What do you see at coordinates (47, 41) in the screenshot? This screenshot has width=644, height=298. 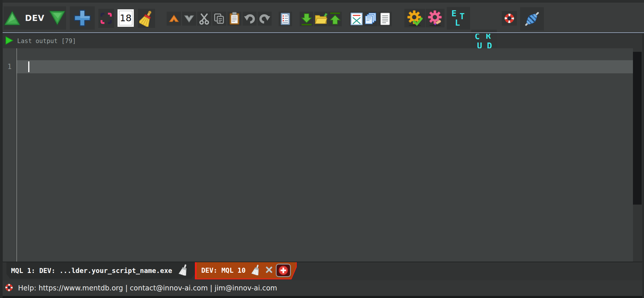 I see `last-output-label: Last output [79]` at bounding box center [47, 41].